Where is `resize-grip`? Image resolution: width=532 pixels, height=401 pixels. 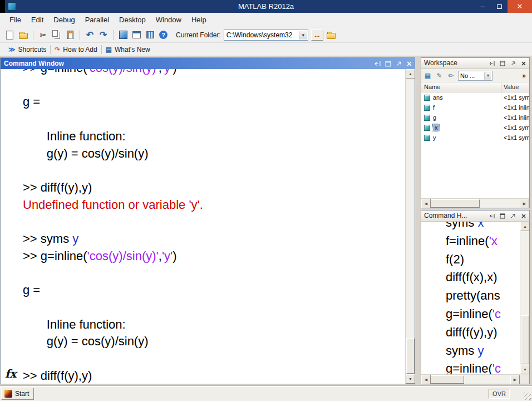
resize-grip is located at coordinates (528, 397).